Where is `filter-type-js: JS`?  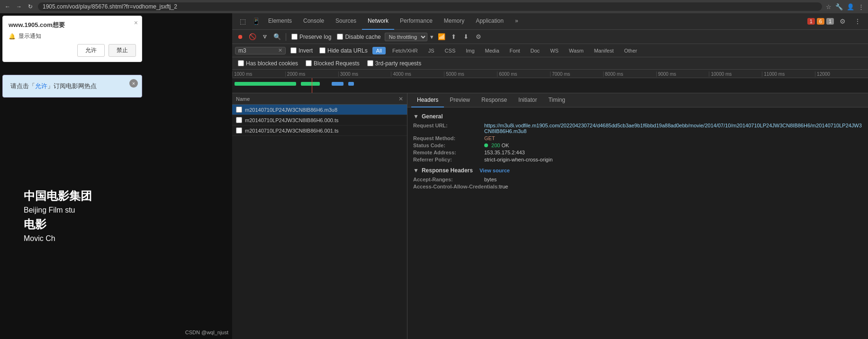 filter-type-js: JS is located at coordinates (431, 51).